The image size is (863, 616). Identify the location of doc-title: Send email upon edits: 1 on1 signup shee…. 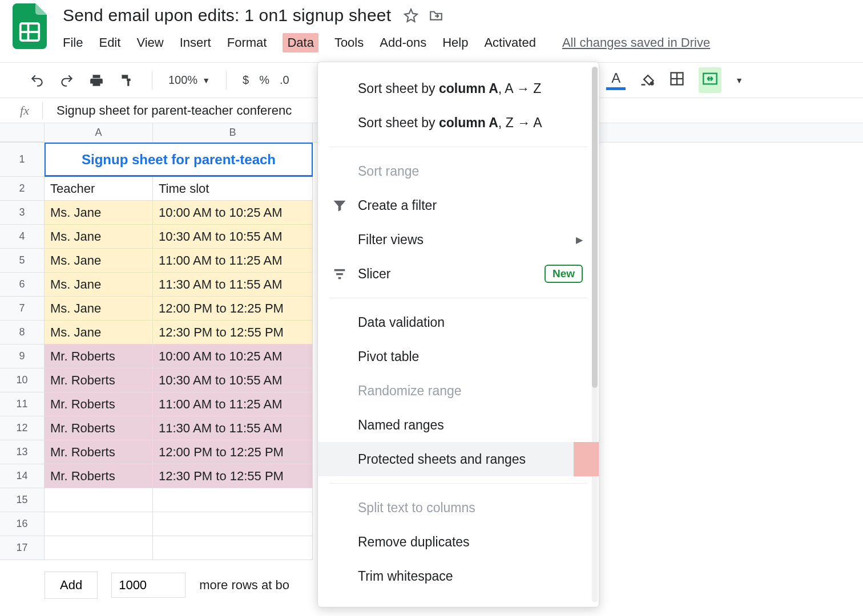
(227, 15).